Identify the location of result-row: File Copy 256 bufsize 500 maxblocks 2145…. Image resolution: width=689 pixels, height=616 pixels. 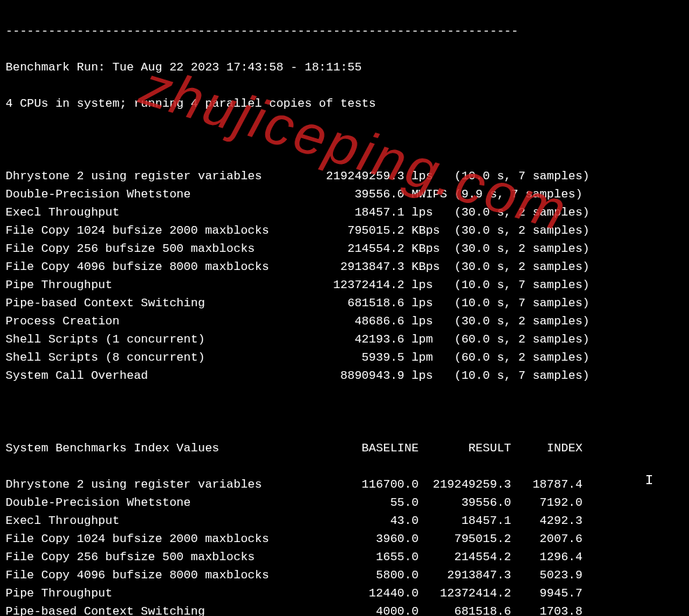
(345, 249).